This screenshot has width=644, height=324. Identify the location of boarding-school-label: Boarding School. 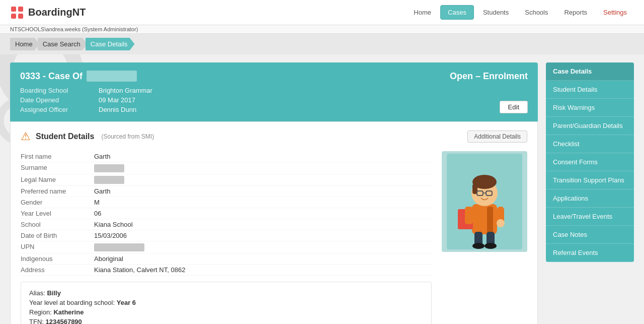
(55, 91).